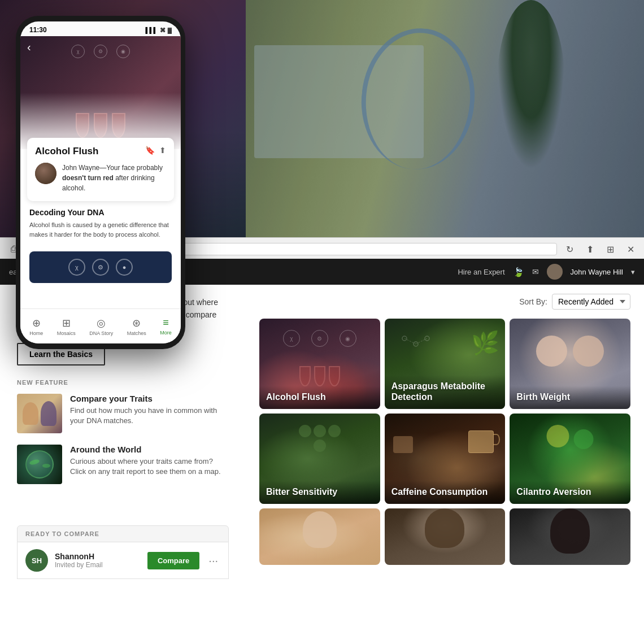 This screenshot has width=644, height=644. I want to click on bookmark-icon: 🔖, so click(150, 150).